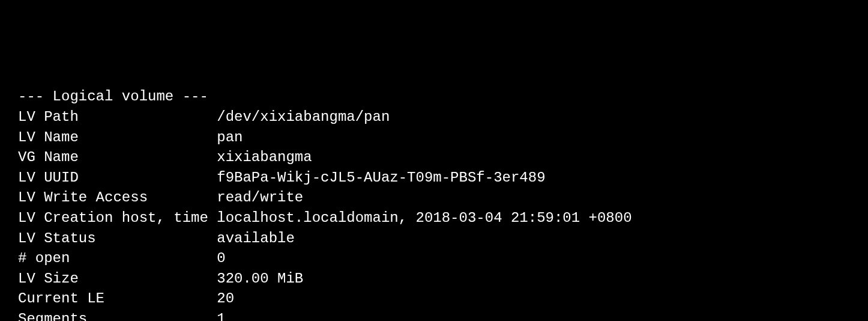  I want to click on segments-label: Segments, so click(118, 315).